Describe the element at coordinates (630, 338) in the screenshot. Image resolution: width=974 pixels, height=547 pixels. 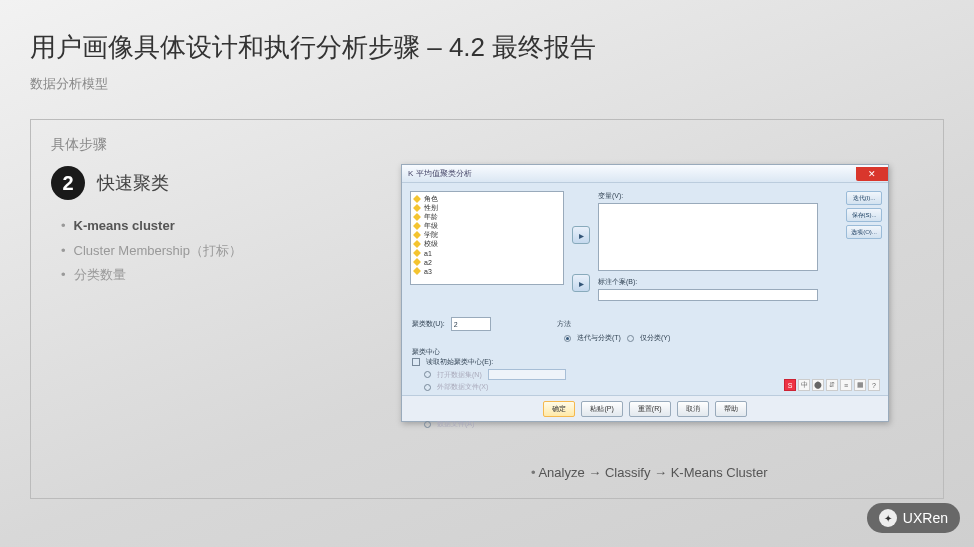
I see `radio-classify-only` at that location.